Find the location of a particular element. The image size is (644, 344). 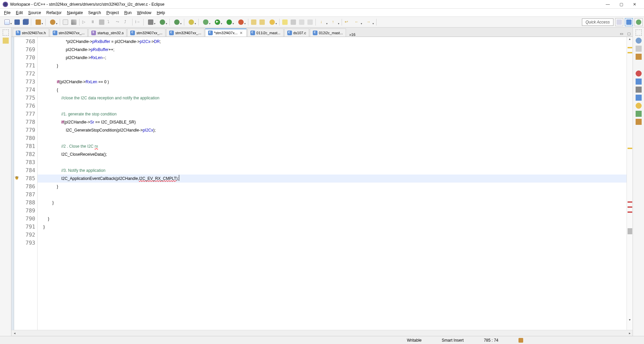

show-whitespace-button is located at coordinates (302, 22).